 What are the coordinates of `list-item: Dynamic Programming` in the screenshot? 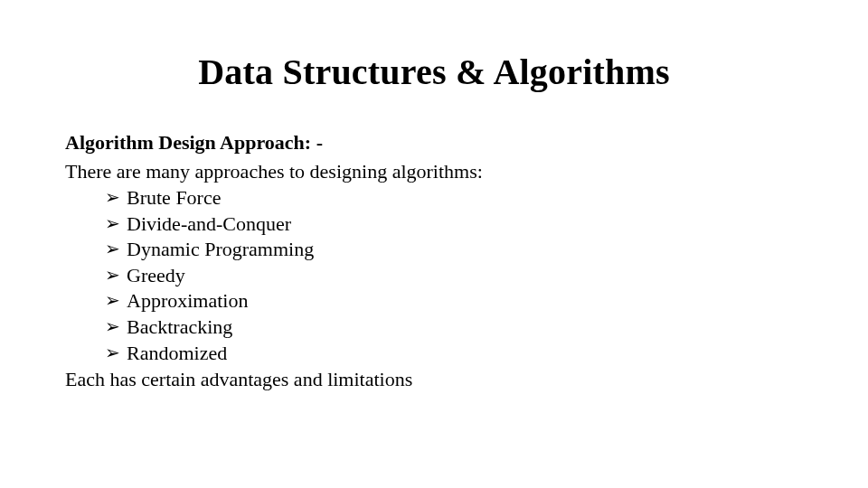 It's located at (454, 249).